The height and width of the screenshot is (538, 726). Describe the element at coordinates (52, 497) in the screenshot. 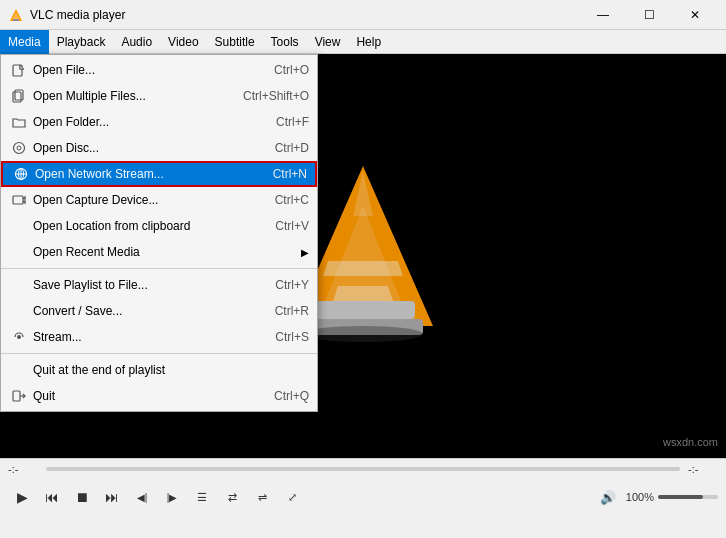

I see `prev-button: ⏮` at that location.